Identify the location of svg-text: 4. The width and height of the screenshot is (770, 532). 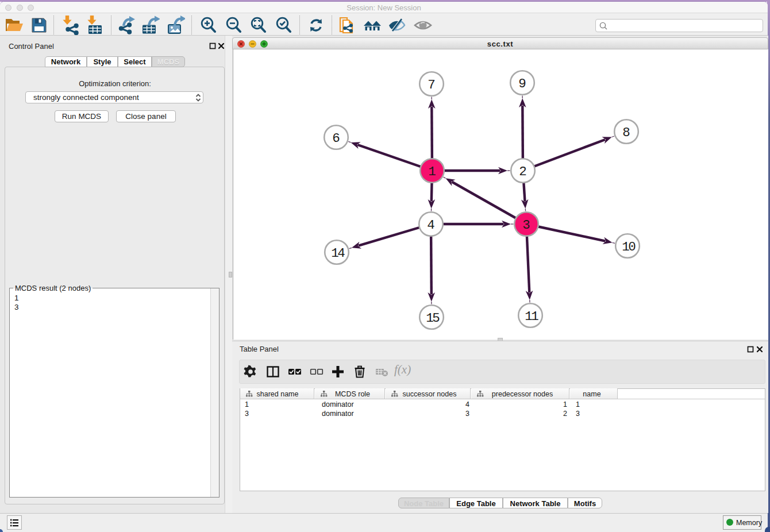
(431, 225).